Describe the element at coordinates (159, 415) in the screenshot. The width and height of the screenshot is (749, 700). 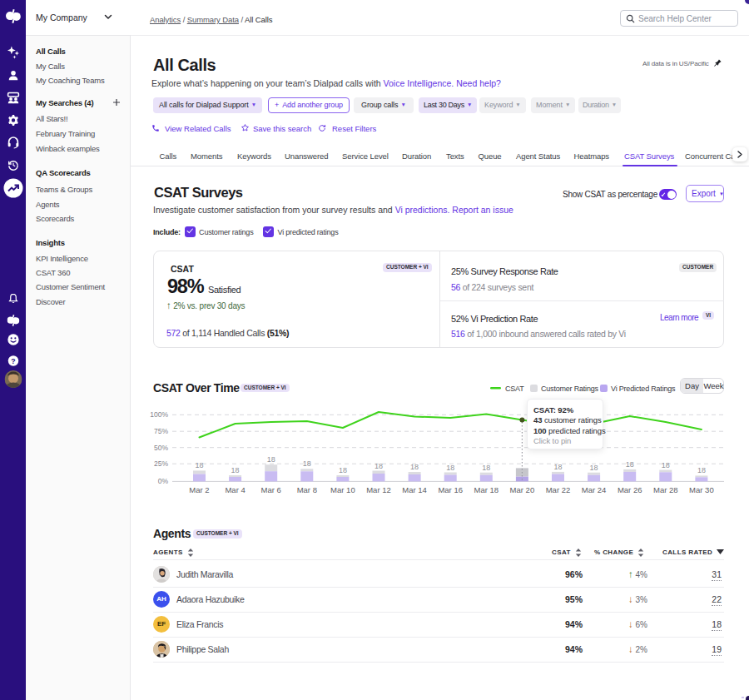
I see `svg-text: 100%` at that location.